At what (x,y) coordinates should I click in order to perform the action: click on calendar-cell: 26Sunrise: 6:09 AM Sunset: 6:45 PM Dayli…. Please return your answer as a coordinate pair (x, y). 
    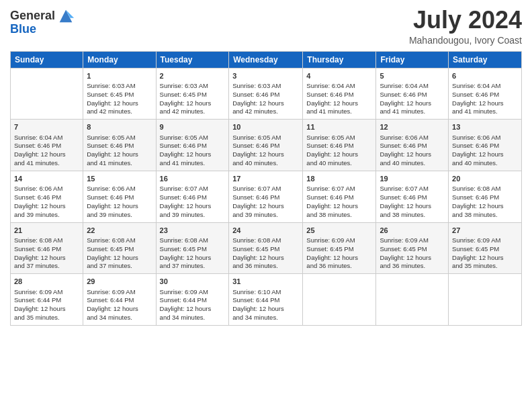
    Looking at the image, I should click on (412, 248).